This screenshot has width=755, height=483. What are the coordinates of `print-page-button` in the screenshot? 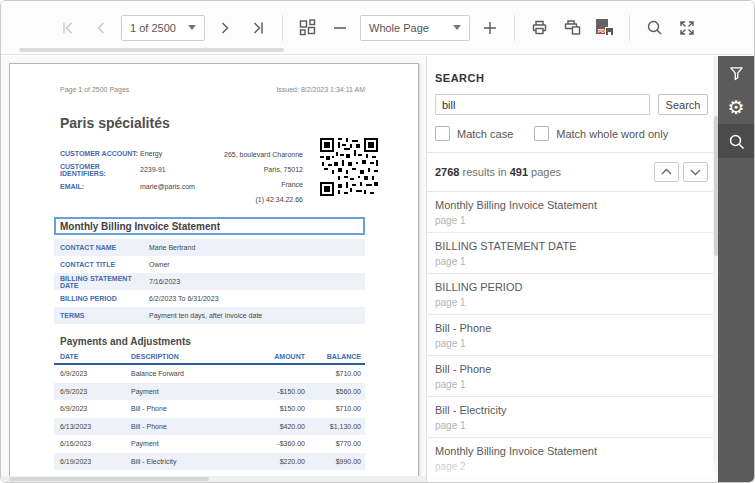 It's located at (572, 28).